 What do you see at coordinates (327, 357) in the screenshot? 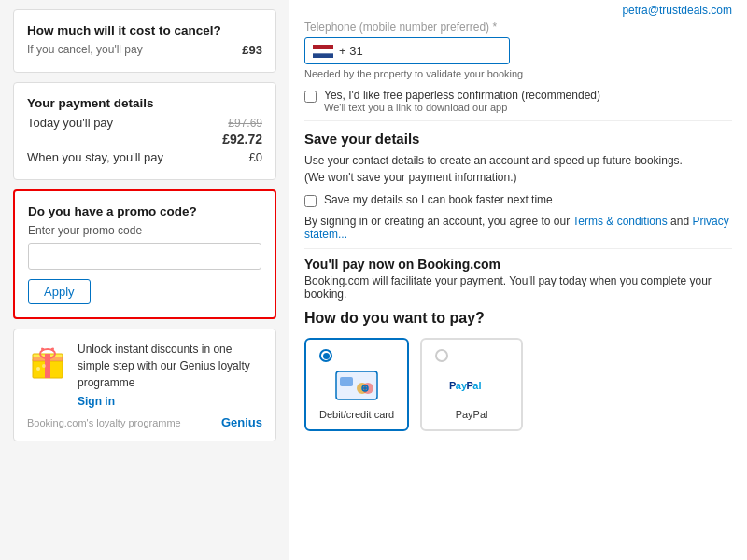
I see `card-radio-inner` at bounding box center [327, 357].